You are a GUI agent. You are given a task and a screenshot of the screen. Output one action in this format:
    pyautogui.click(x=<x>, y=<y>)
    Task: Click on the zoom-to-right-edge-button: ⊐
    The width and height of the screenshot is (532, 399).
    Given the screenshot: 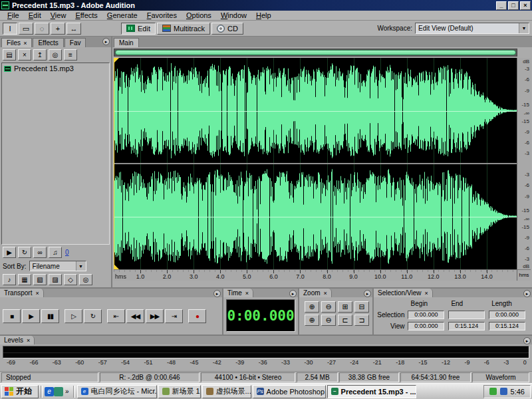 What is the action you would take?
    pyautogui.click(x=362, y=321)
    